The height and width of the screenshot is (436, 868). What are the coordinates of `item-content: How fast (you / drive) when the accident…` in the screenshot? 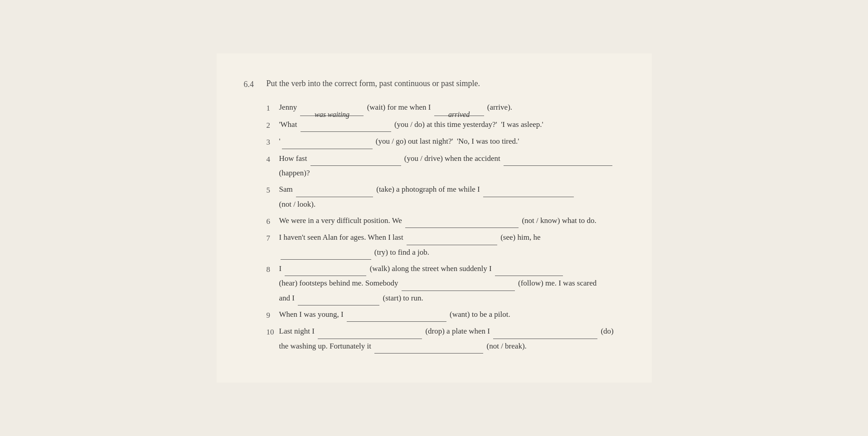 It's located at (452, 166).